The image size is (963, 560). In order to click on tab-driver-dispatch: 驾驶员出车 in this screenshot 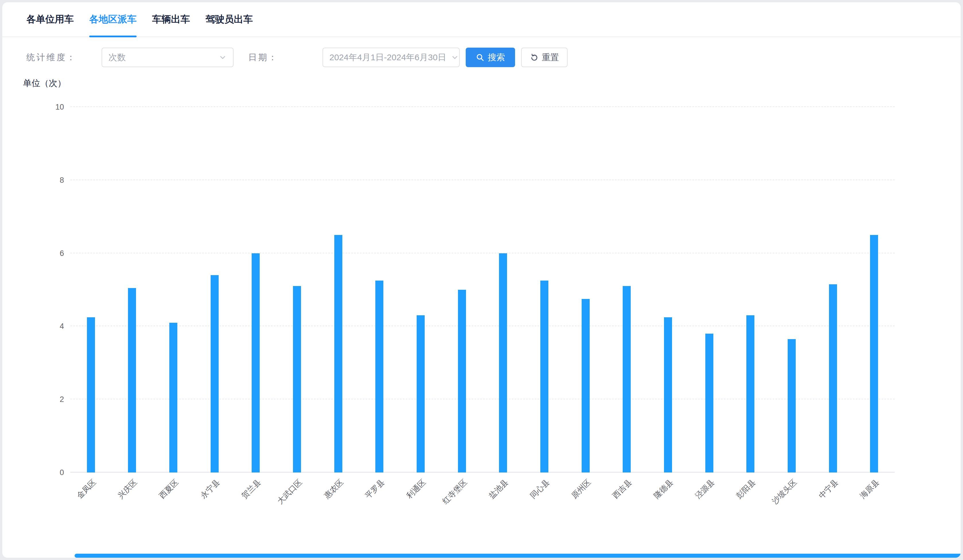, I will do `click(229, 19)`.